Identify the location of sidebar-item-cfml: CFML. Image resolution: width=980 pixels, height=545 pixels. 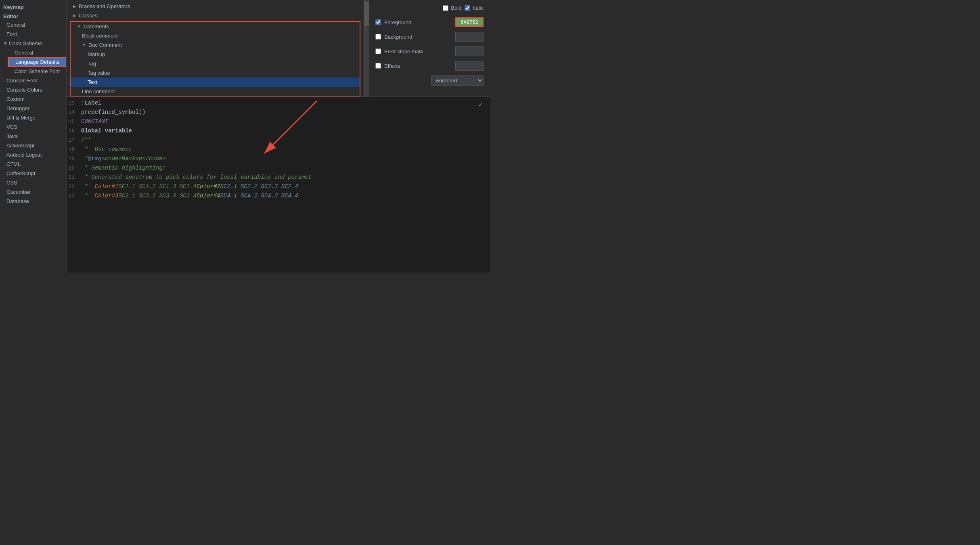
(33, 164).